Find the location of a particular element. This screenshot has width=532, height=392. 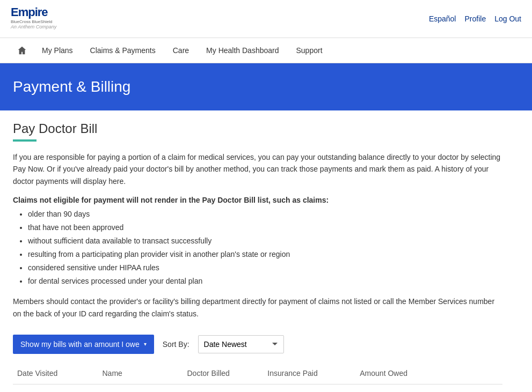

sort-label: Sort By: is located at coordinates (176, 344).